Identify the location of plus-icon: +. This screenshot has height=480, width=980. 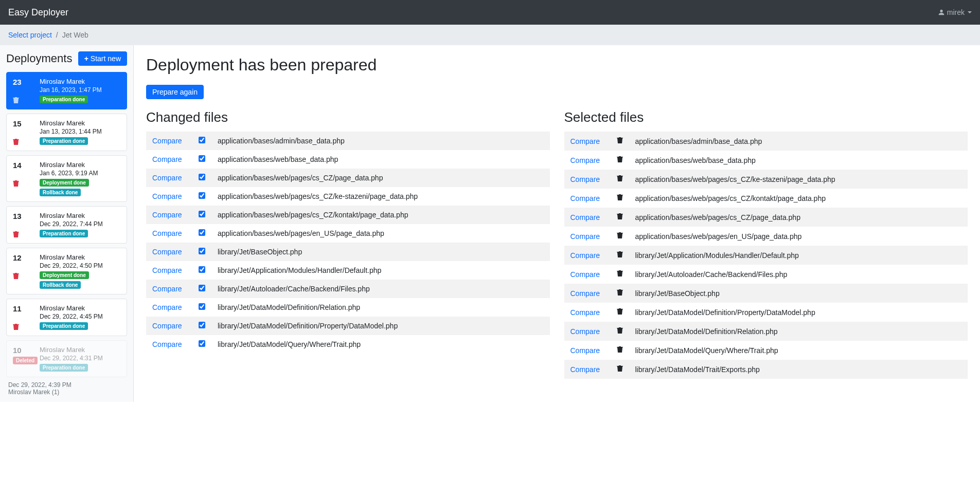
(86, 59).